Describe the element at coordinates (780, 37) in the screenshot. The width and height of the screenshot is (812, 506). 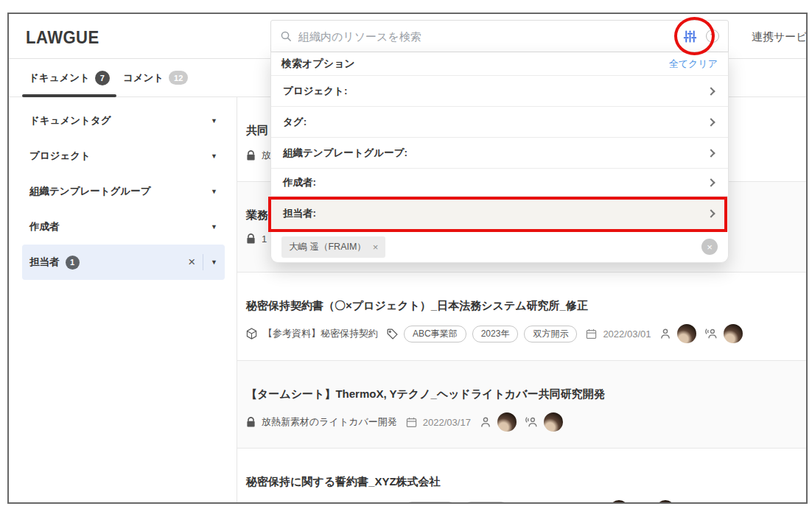
I see `nav-link-integrations: 連携サービス` at that location.